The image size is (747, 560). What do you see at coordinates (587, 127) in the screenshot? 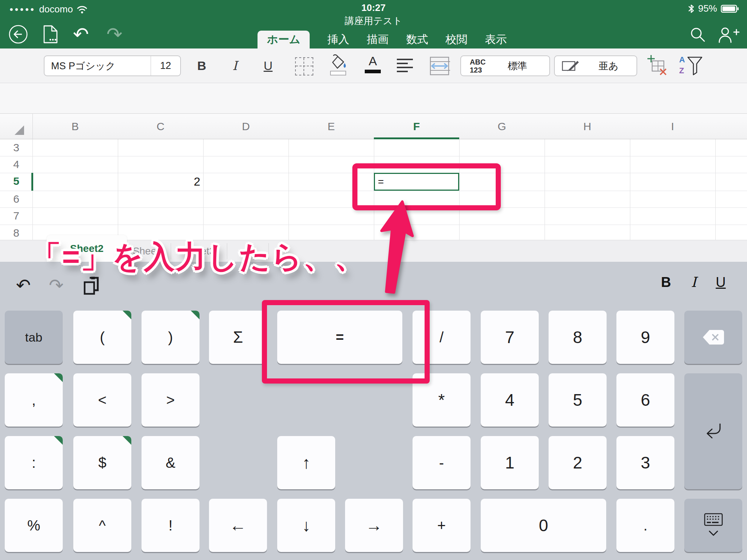
I see `col-header-H: H` at bounding box center [587, 127].